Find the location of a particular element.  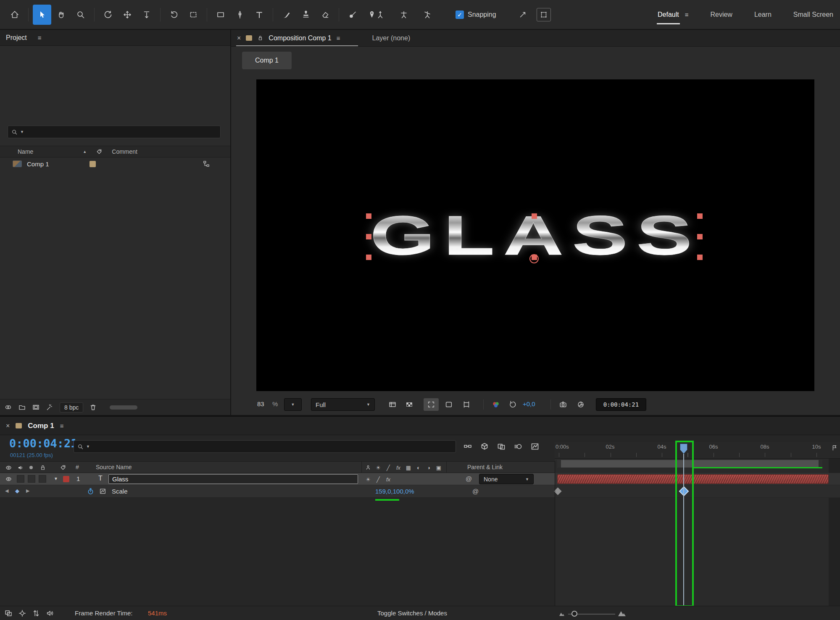

add-keyframe-icon: ◆ is located at coordinates (17, 491).